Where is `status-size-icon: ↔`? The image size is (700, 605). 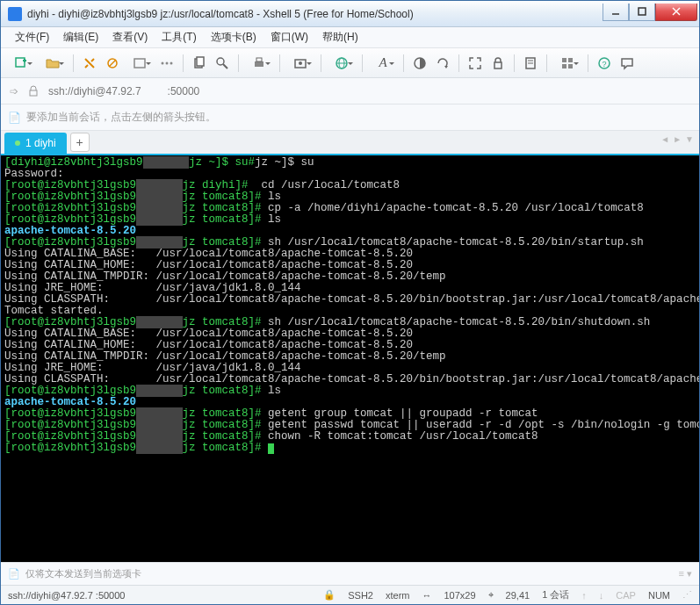 status-size-icon: ↔ is located at coordinates (427, 595).